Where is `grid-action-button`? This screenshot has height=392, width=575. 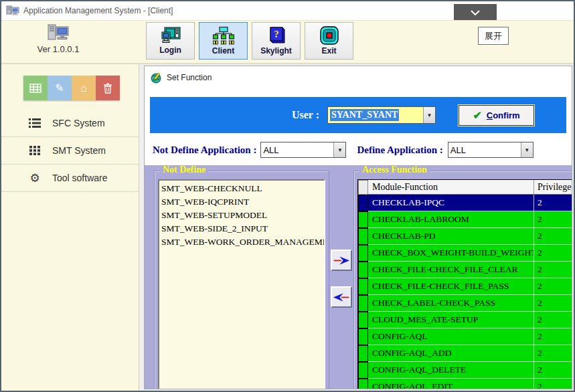 grid-action-button is located at coordinates (35, 88).